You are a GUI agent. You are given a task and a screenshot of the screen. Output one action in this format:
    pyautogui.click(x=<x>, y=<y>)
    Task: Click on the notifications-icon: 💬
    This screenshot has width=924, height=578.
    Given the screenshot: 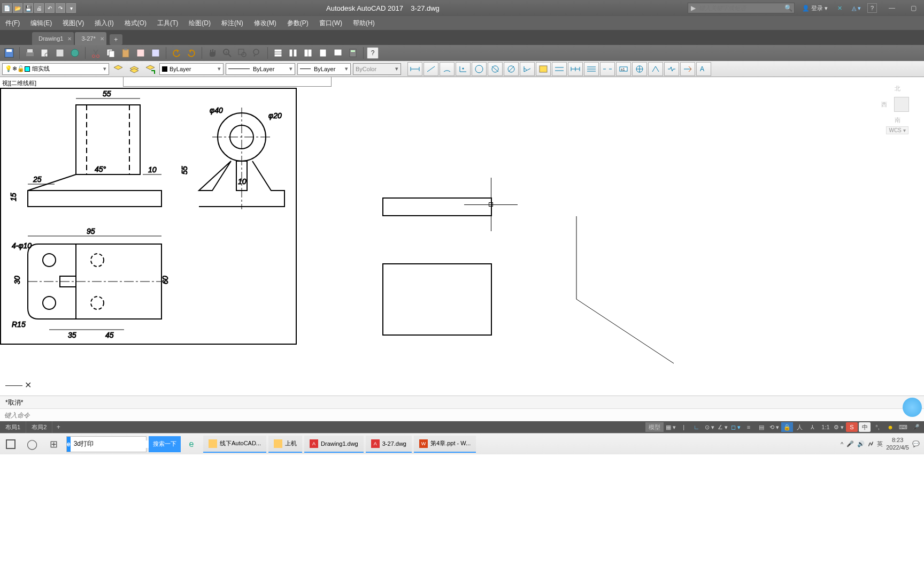 What is the action you would take?
    pyautogui.click(x=916, y=444)
    